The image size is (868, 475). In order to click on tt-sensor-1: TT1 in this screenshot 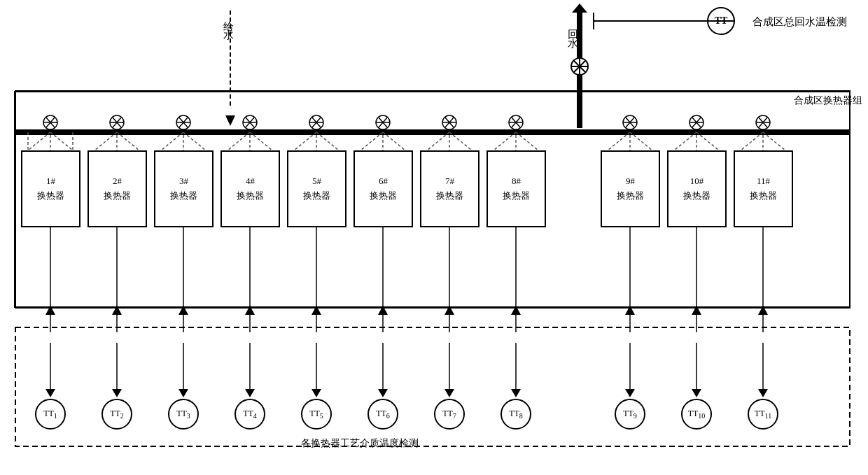, I will do `click(50, 414)`.